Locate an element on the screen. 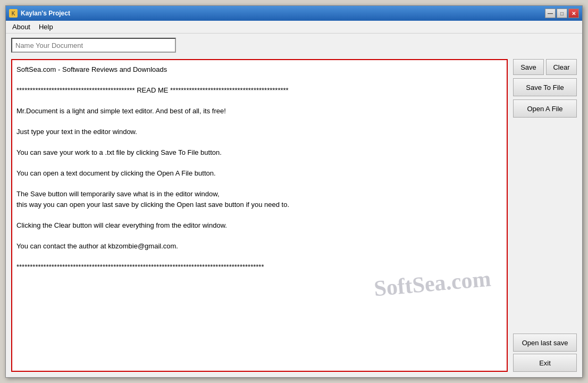 Image resolution: width=588 pixels, height=383 pixels. save-to-file-button: Save To File is located at coordinates (545, 87).